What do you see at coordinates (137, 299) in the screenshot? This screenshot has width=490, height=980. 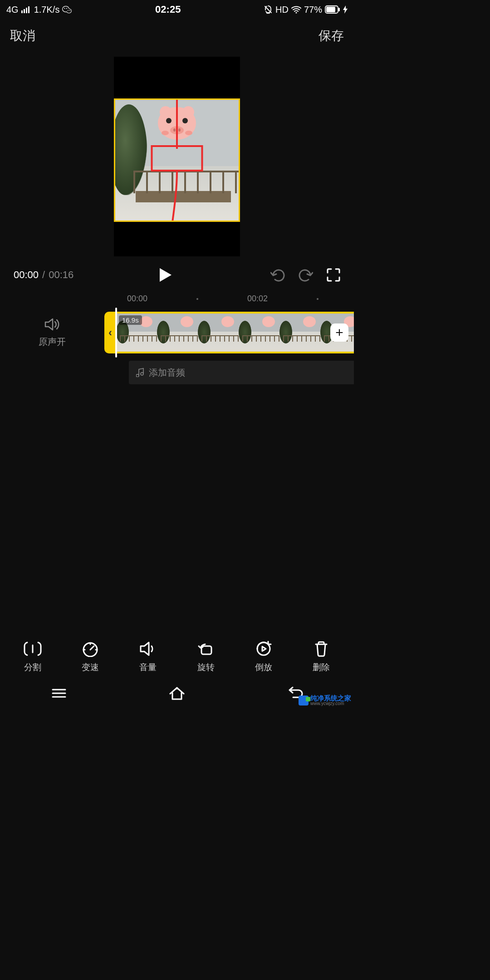 I see `ruler-t0: 00:00` at bounding box center [137, 299].